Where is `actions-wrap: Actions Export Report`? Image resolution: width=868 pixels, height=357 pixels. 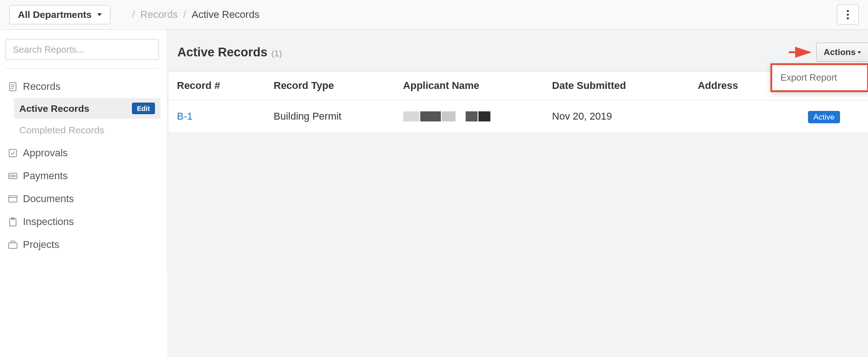
actions-wrap: Actions Export Report is located at coordinates (842, 52).